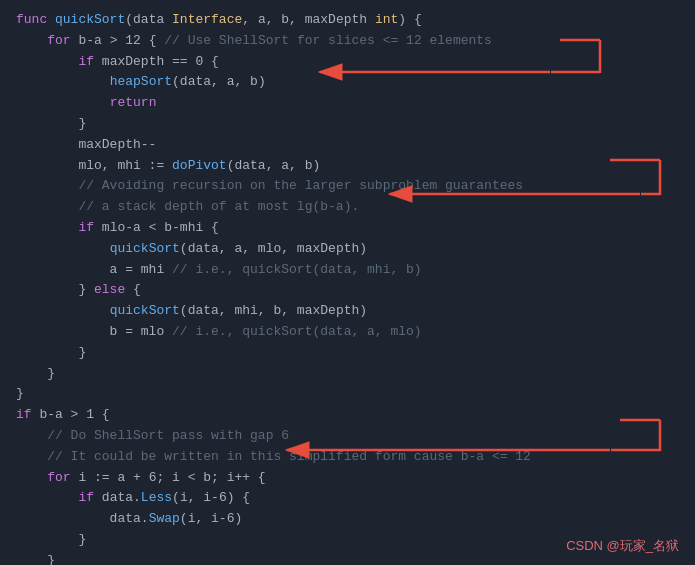 The width and height of the screenshot is (695, 565). What do you see at coordinates (348, 186) in the screenshot?
I see `code-line: // Avoiding recursion on the larger subp…` at bounding box center [348, 186].